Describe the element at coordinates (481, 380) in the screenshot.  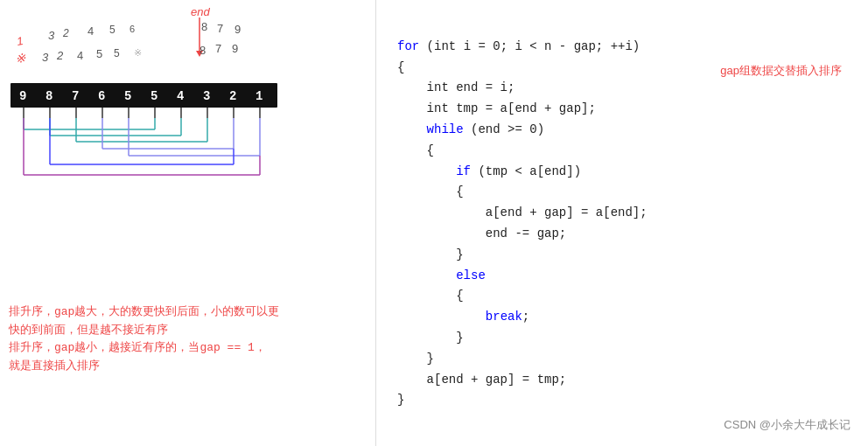
I see `code-line-17: a[end + gap] = tmp;` at that location.